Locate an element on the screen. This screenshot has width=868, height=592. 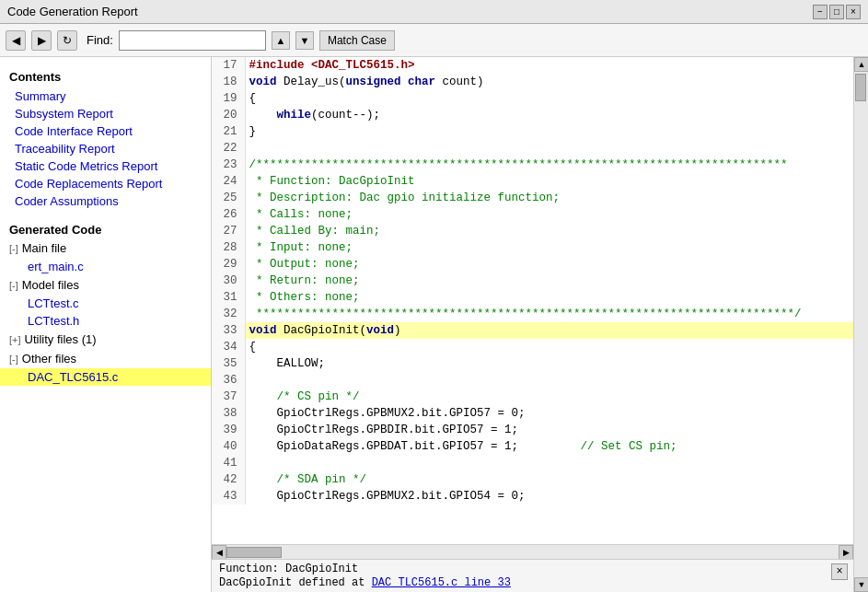
vscroll-up-arrow: ▲ is located at coordinates (862, 64).